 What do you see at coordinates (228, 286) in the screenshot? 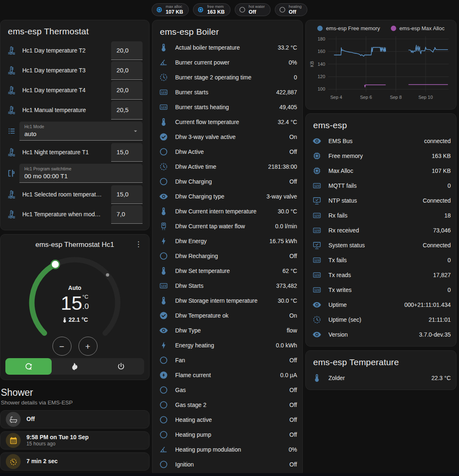
I see `entity-row: 123 Dhw Starts 373,482` at bounding box center [228, 286].